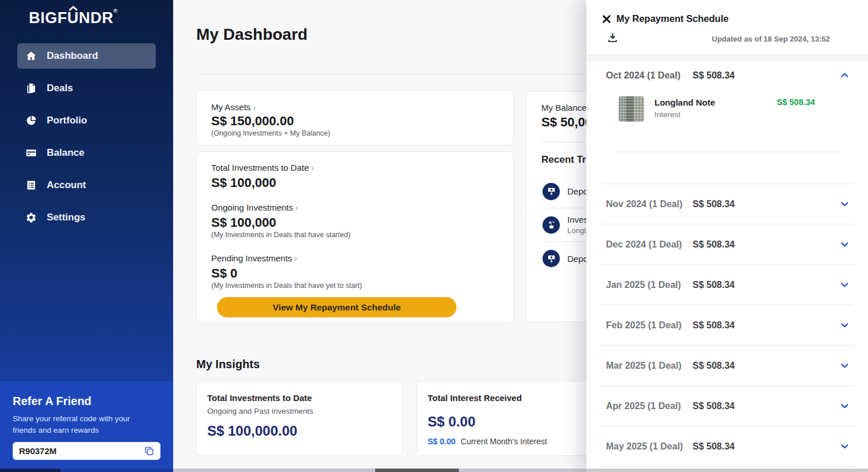  What do you see at coordinates (613, 38) in the screenshot?
I see `download-icon` at bounding box center [613, 38].